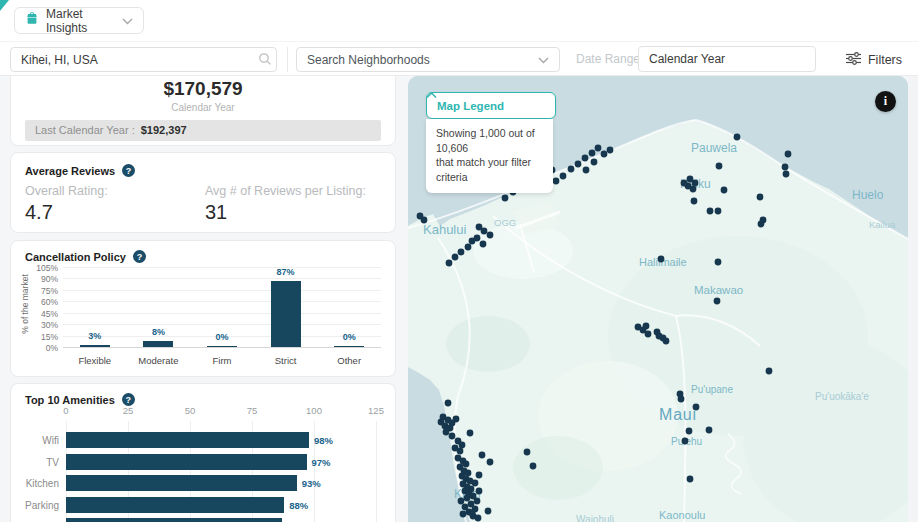 This screenshot has width=918, height=522. What do you see at coordinates (164, 130) in the screenshot?
I see `comparison-value: $192,397` at bounding box center [164, 130].